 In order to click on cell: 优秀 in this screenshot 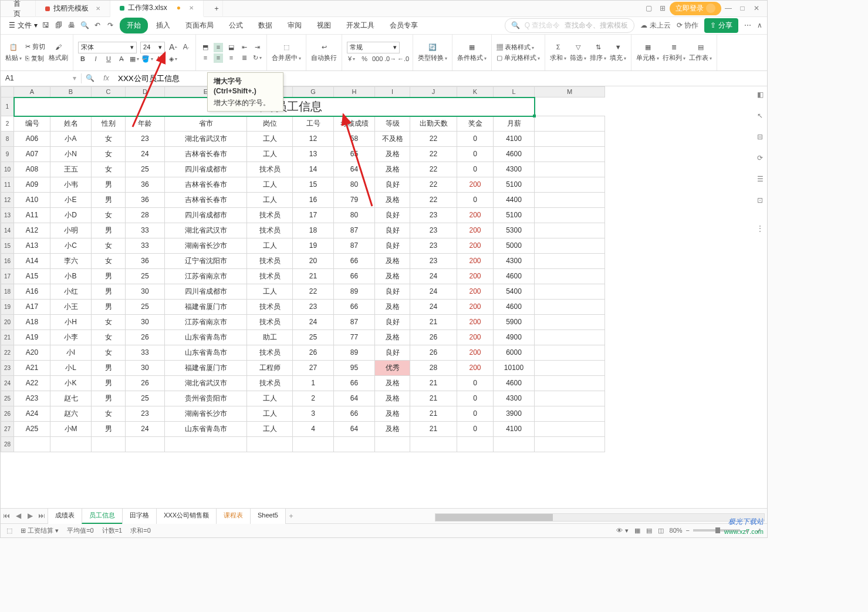, I will do `click(393, 368)`.